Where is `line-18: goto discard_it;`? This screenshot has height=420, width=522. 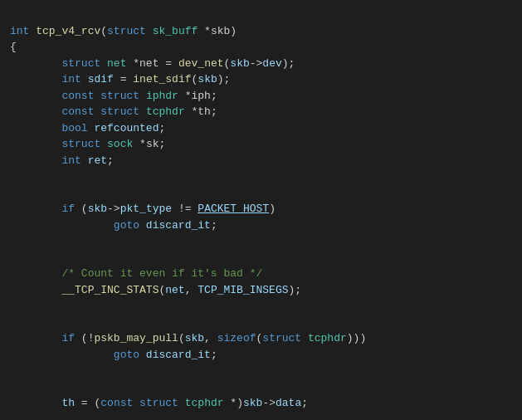
line-18: goto discard_it; is located at coordinates (114, 355).